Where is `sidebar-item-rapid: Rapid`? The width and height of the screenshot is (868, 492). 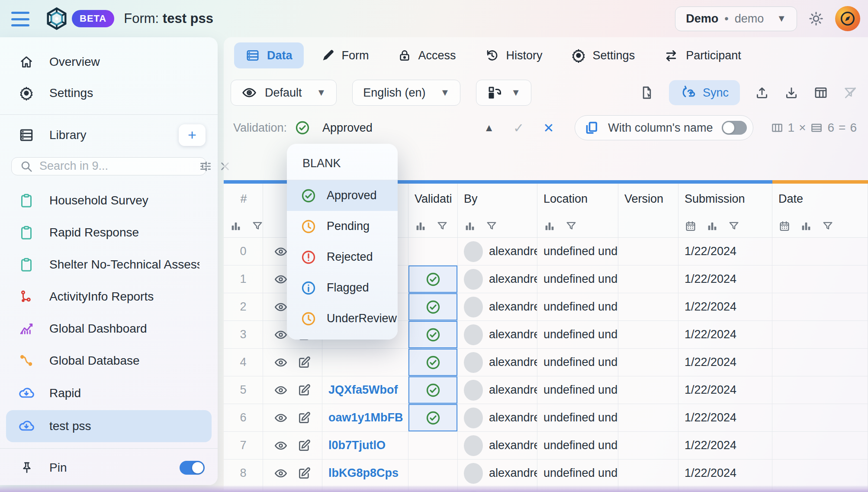
sidebar-item-rapid: Rapid is located at coordinates (109, 393).